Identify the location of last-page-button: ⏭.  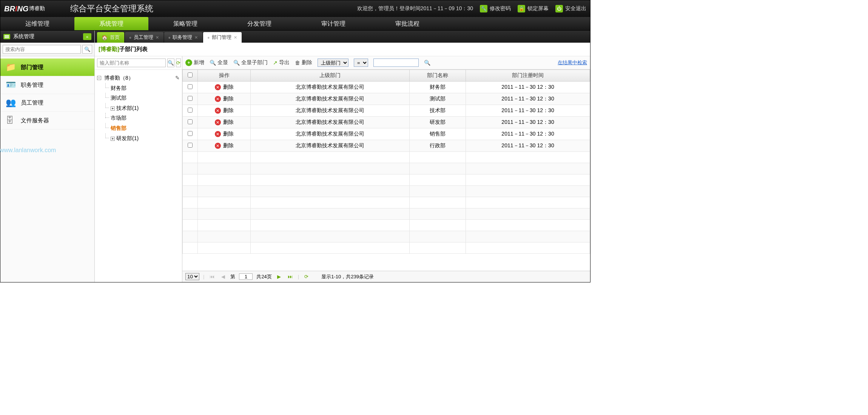
(290, 276).